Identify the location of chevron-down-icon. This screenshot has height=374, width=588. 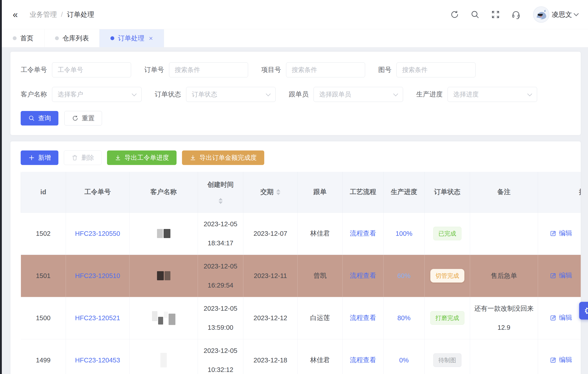
(530, 94).